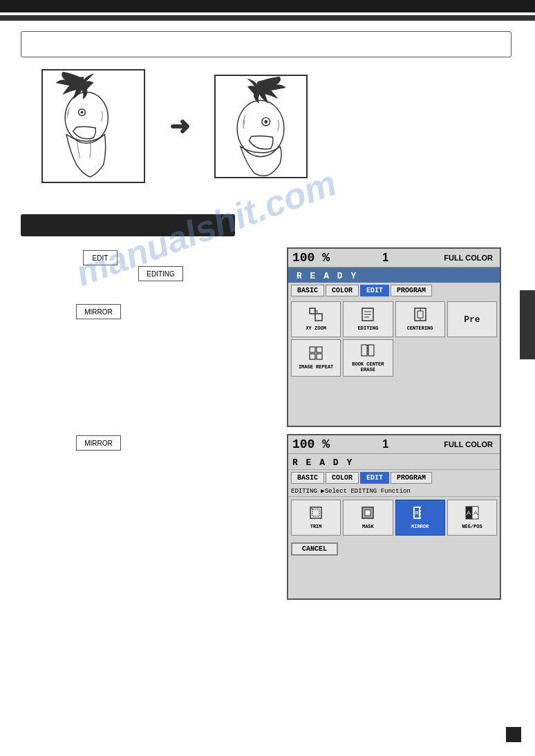  I want to click on step-4-label: MIRROR, so click(98, 444).